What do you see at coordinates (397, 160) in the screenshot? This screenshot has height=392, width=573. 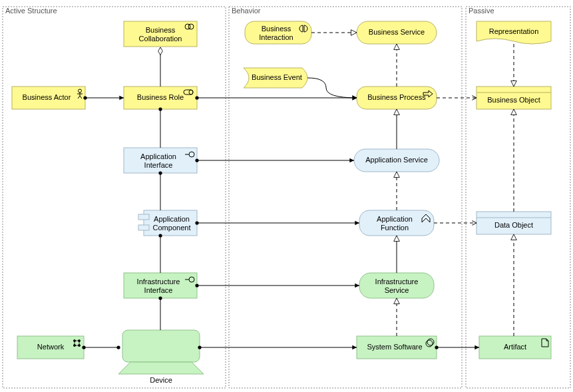 I see `svg-text: Application Service` at bounding box center [397, 160].